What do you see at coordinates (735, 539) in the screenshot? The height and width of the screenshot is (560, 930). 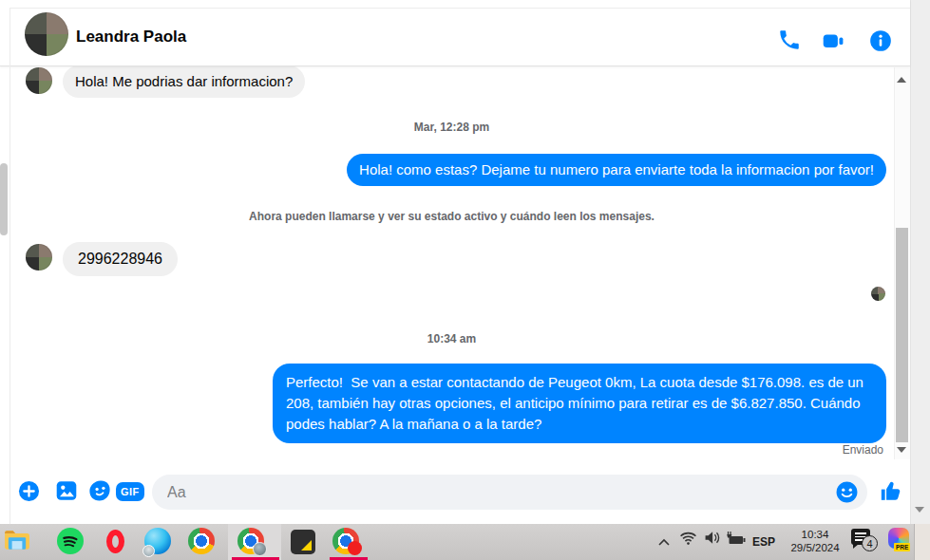 I see `battery-charging-icon` at bounding box center [735, 539].